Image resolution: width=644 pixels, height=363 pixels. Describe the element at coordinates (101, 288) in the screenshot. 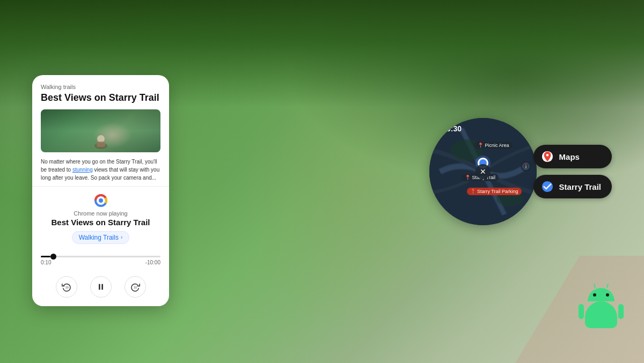

I see `playback-controls: 10 10` at that location.